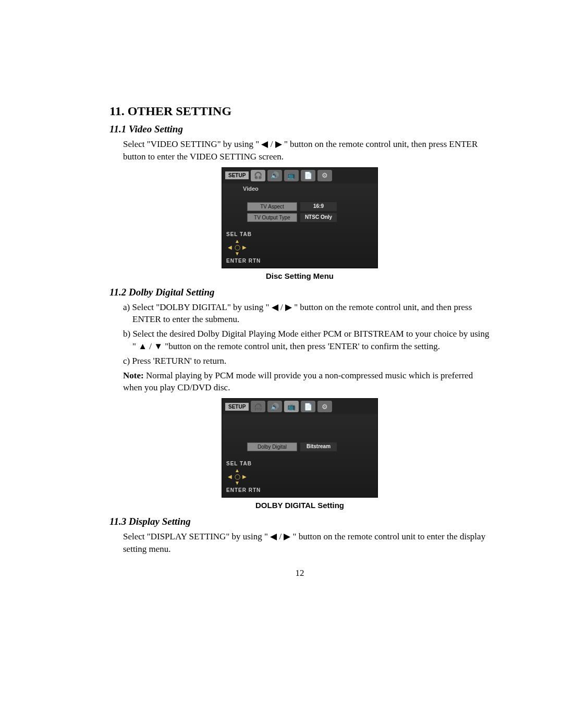 The image size is (563, 728). What do you see at coordinates (197, 307) in the screenshot?
I see `text-fragment: a) Select "DOLBY DIGITAL" by using "` at bounding box center [197, 307].